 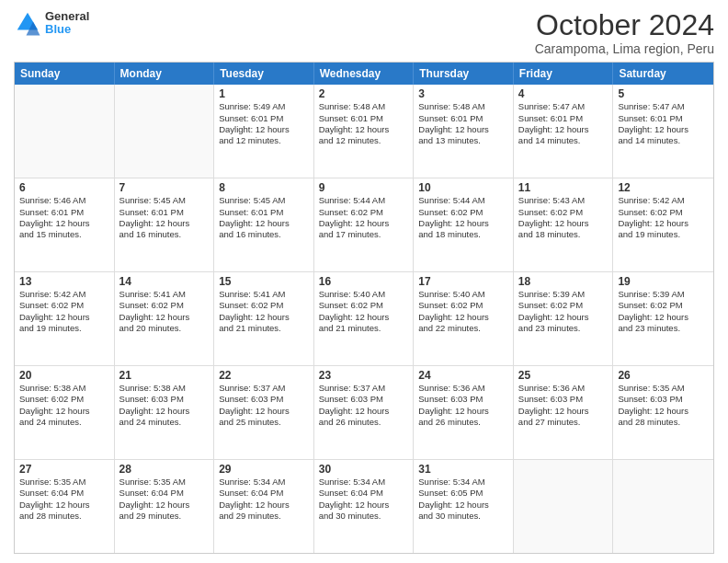 What do you see at coordinates (364, 74) in the screenshot?
I see `calendar-header: SundayMondayTuesdayWednesdayThursdayFrid…` at bounding box center [364, 74].